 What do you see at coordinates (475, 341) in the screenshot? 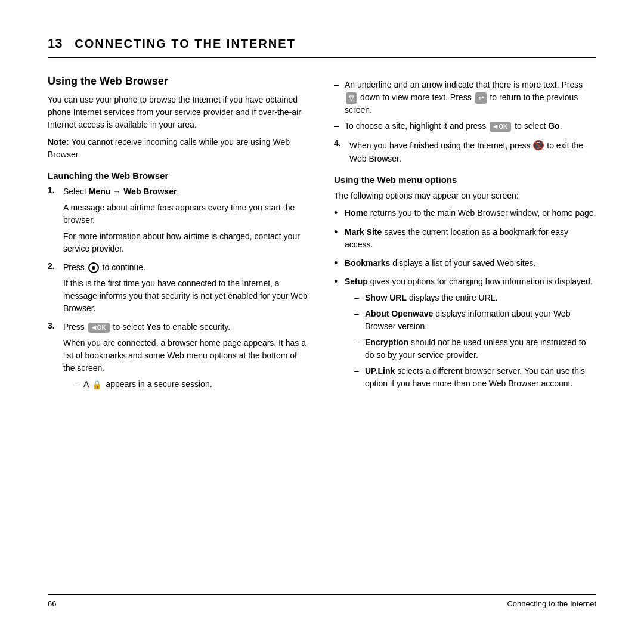
I see `setup-sub-list: – Show URL displays the entire URL. – Ab…` at bounding box center [475, 341].